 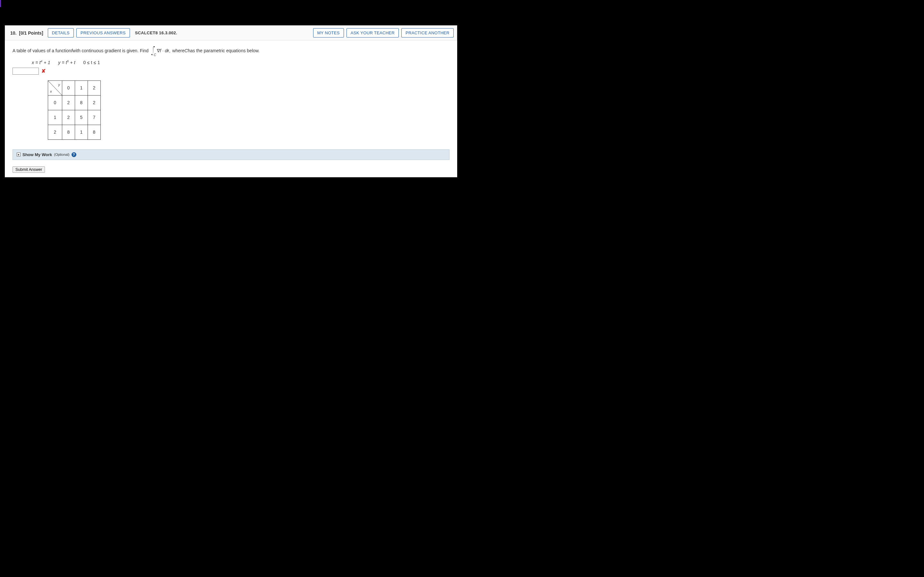 What do you see at coordinates (328, 33) in the screenshot?
I see `my-notes-button: MY NOTES` at bounding box center [328, 33].